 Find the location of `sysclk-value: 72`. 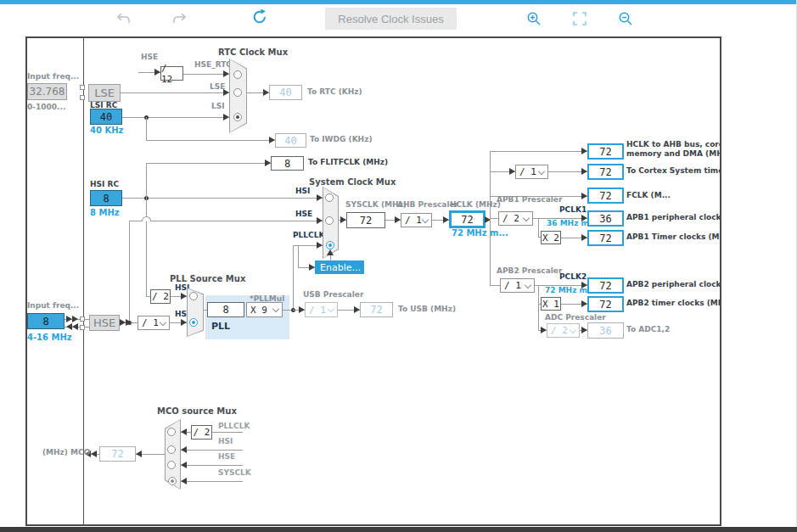

sysclk-value: 72 is located at coordinates (366, 221).